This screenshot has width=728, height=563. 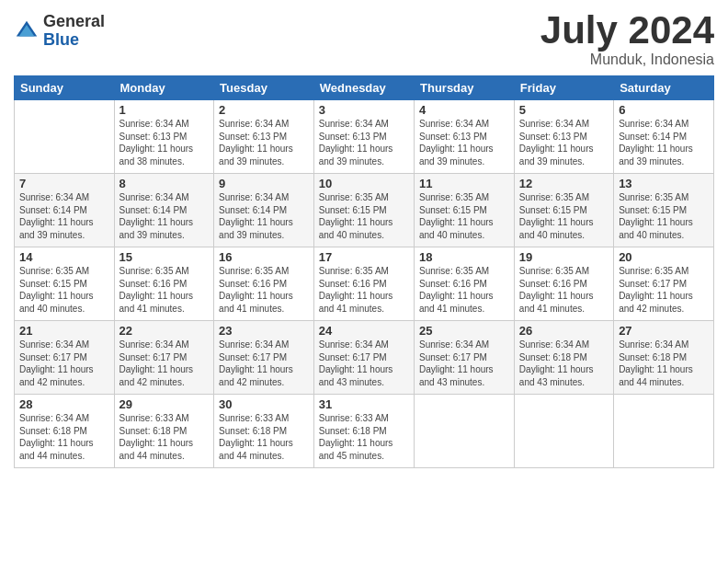 What do you see at coordinates (364, 88) in the screenshot?
I see `calendar-header-row: SundayMondayTuesdayWednesdayThursdayFrid…` at bounding box center [364, 88].